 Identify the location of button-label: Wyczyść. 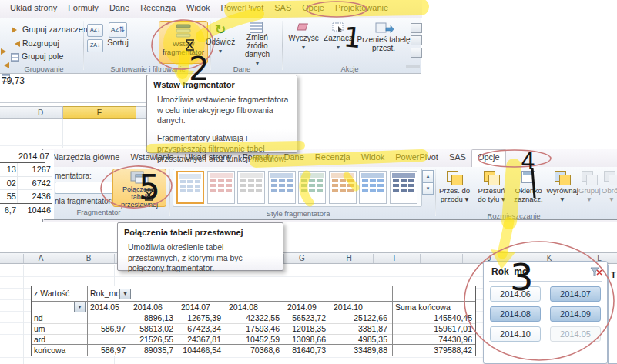
(303, 38).